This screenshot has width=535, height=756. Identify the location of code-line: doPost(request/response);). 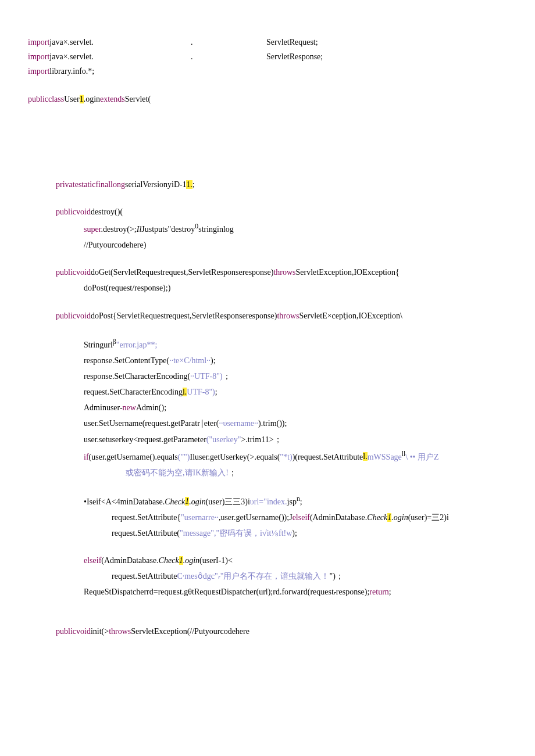
(268, 288).